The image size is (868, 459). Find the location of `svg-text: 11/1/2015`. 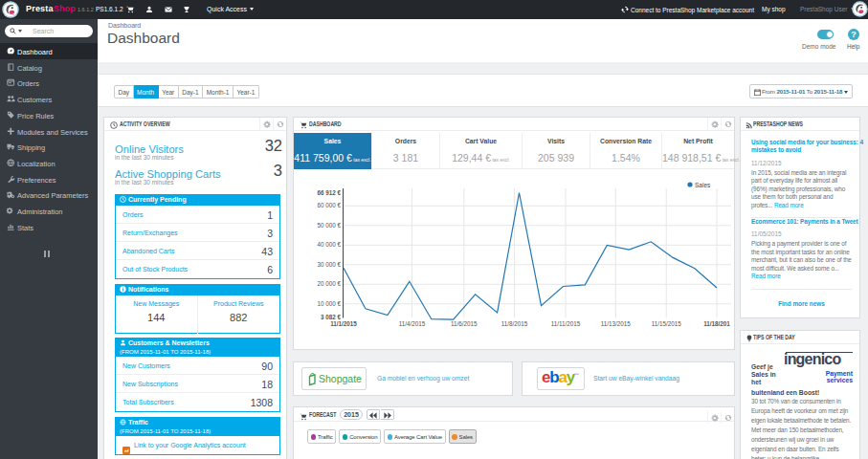

svg-text: 11/1/2015 is located at coordinates (344, 323).